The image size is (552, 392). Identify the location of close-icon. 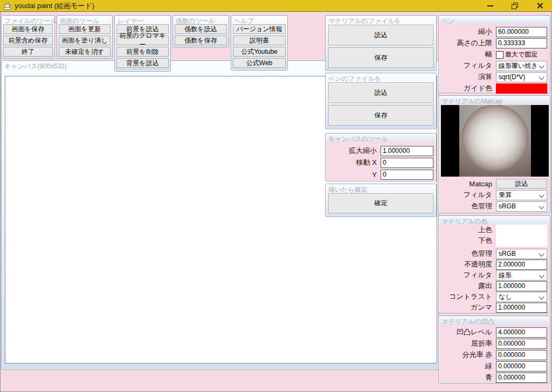
(540, 5).